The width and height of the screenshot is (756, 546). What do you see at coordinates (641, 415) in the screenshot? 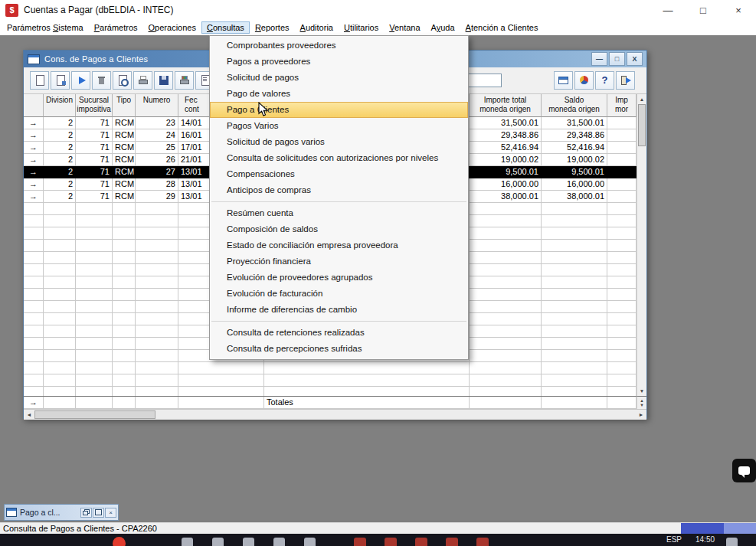
I see `scroll-right-icon` at bounding box center [641, 415].